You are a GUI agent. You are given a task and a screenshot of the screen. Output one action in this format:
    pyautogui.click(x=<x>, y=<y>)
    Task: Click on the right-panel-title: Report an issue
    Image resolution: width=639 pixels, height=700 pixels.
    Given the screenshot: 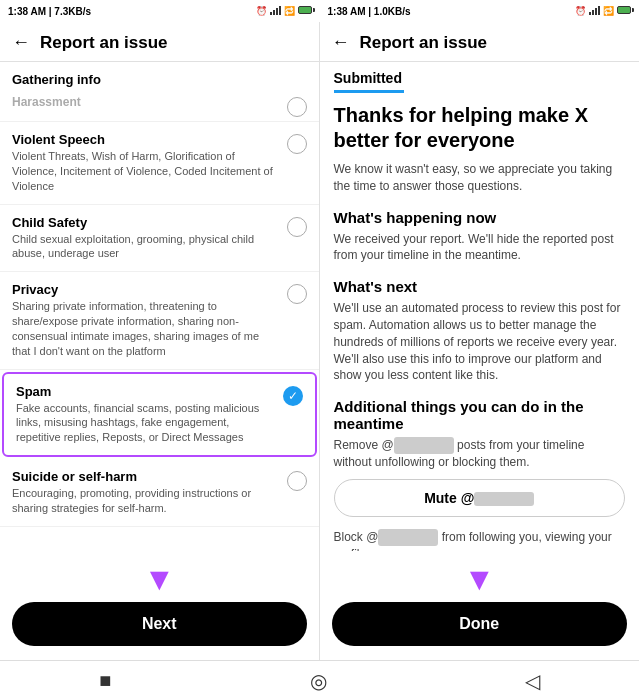 What is the action you would take?
    pyautogui.click(x=424, y=43)
    